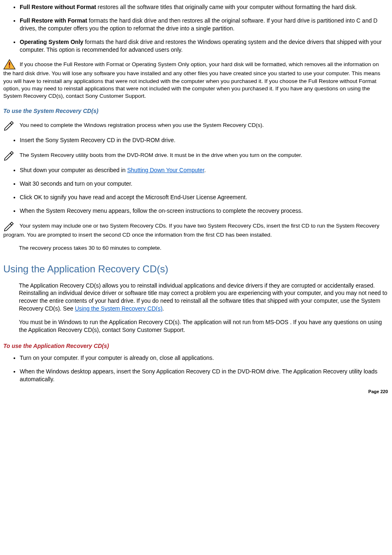  I want to click on option-label: Operating System Only, so click(52, 42).